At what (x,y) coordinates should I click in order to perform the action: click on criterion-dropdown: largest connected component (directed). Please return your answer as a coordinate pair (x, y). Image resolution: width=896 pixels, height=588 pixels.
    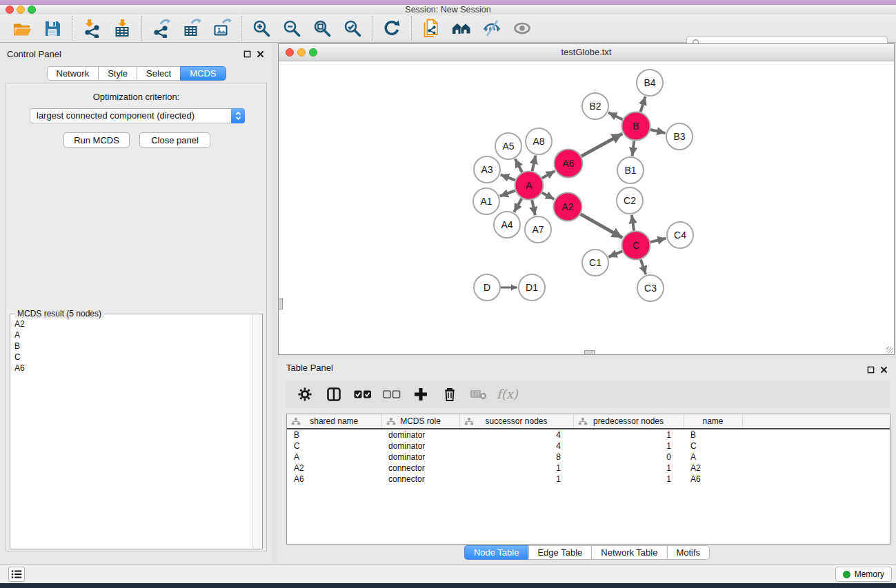
    Looking at the image, I should click on (137, 116).